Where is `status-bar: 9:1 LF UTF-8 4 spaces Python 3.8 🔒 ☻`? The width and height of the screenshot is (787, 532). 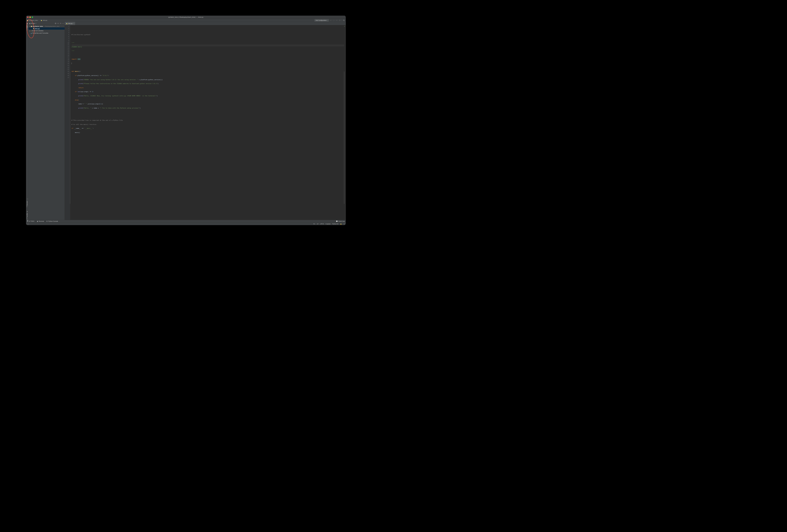
status-bar: 9:1 LF UTF-8 4 spaces Python 3.8 🔒 ☻ is located at coordinates (186, 224).